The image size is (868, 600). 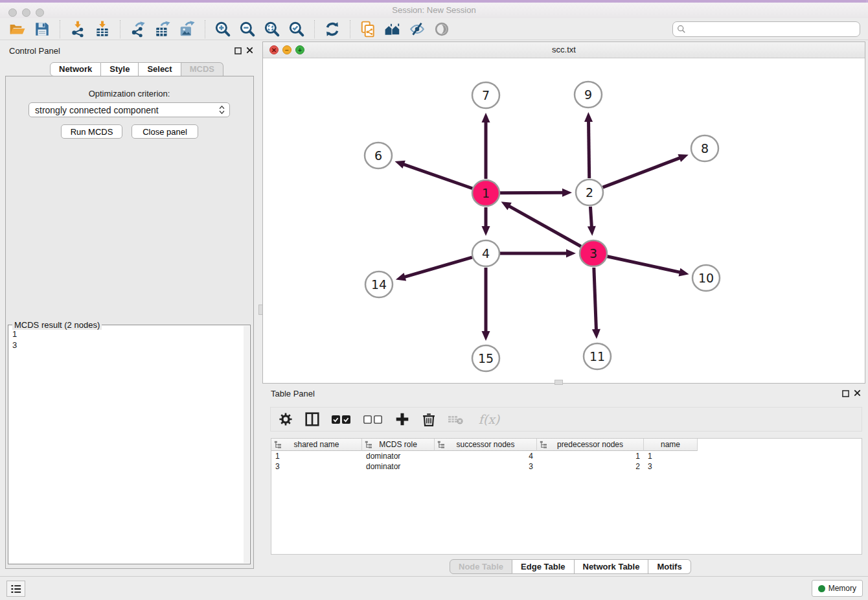 I want to click on column-header-predecessor-nodes: predecessor nodes, so click(x=591, y=444).